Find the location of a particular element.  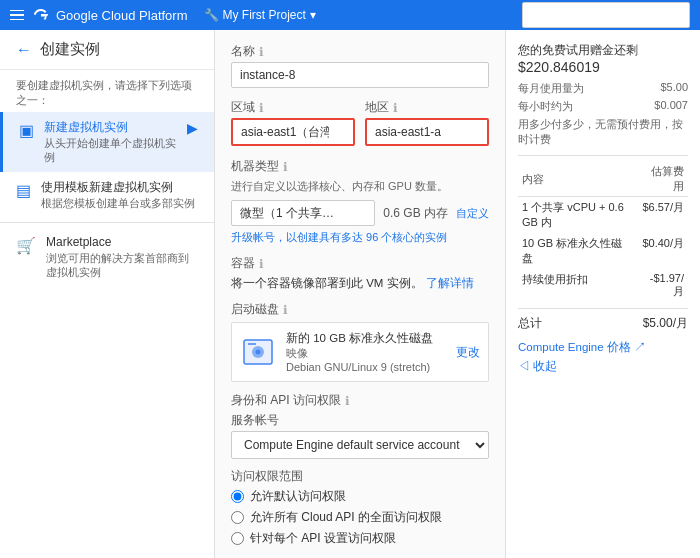

boot-disk-image-label: 映像 is located at coordinates (360, 354).